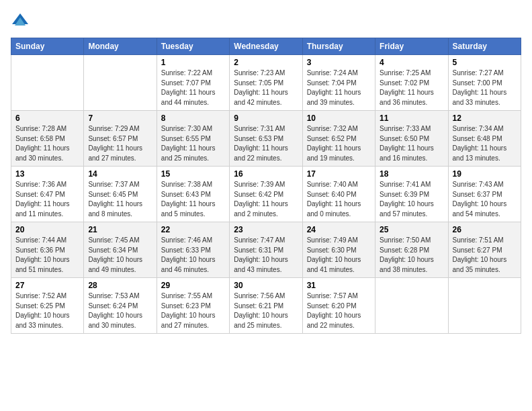  Describe the element at coordinates (339, 250) in the screenshot. I see `calendar-cell: 24Sunrise: 7:49 AM Sunset: 6:30 PM Dayli…` at that location.